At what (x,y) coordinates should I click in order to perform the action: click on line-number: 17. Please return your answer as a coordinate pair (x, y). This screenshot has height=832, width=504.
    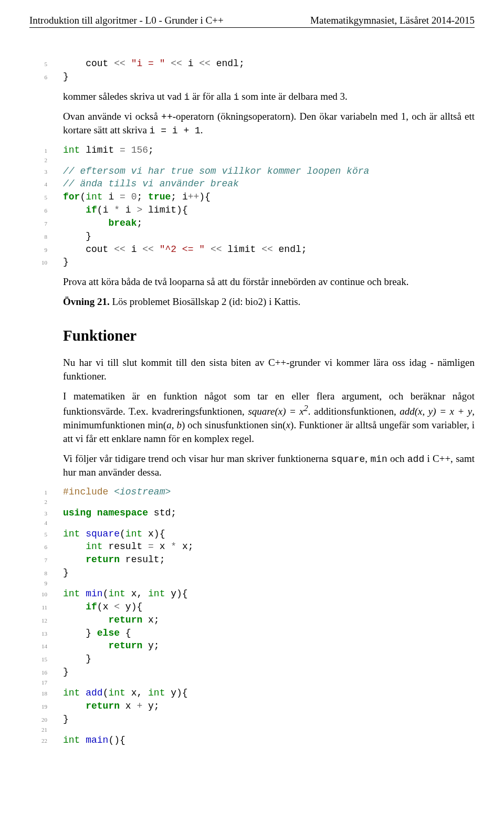
    Looking at the image, I should click on (46, 682).